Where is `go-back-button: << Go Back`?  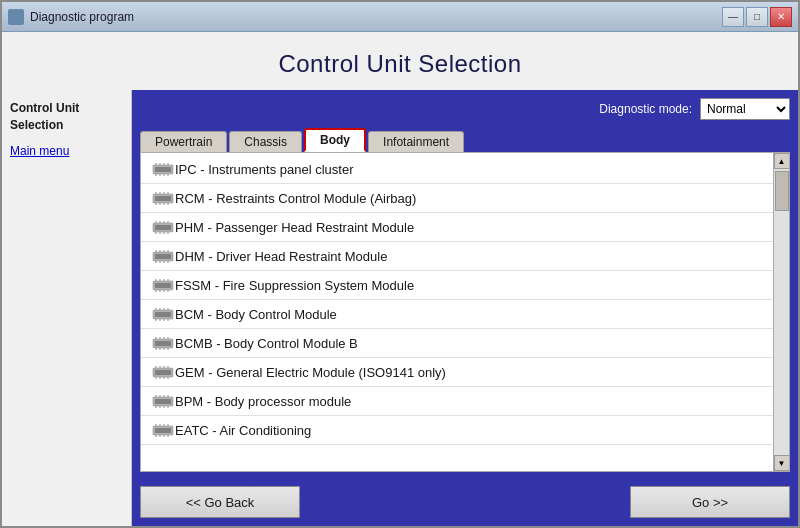
go-back-button: << Go Back is located at coordinates (220, 502).